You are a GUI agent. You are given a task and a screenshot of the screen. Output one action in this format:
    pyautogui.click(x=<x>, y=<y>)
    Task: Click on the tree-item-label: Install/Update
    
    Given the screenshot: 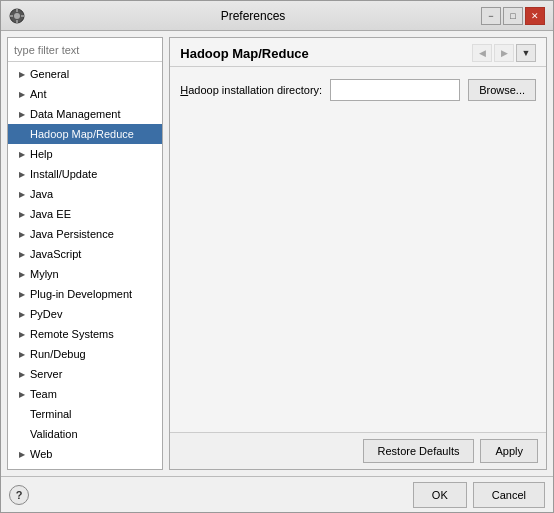 What is the action you would take?
    pyautogui.click(x=64, y=174)
    